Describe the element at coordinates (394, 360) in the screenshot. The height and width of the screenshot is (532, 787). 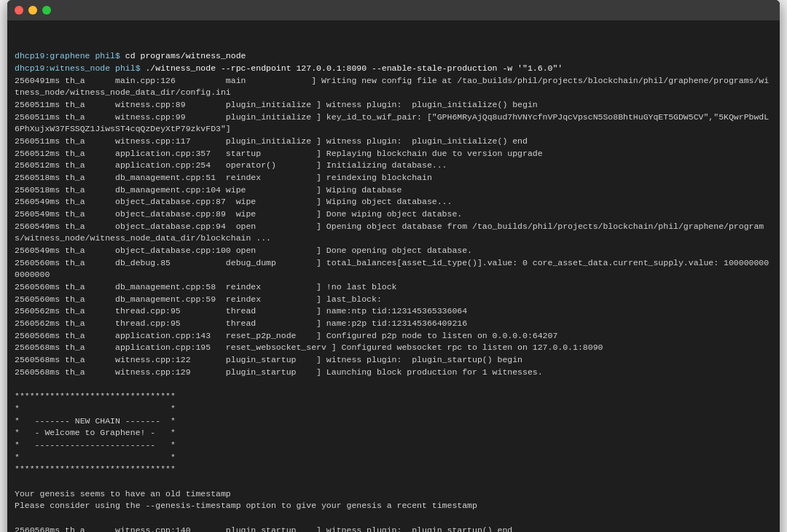
I see `log-line: 2560568ms th_a witness.cpp:122 plugin_st…` at that location.